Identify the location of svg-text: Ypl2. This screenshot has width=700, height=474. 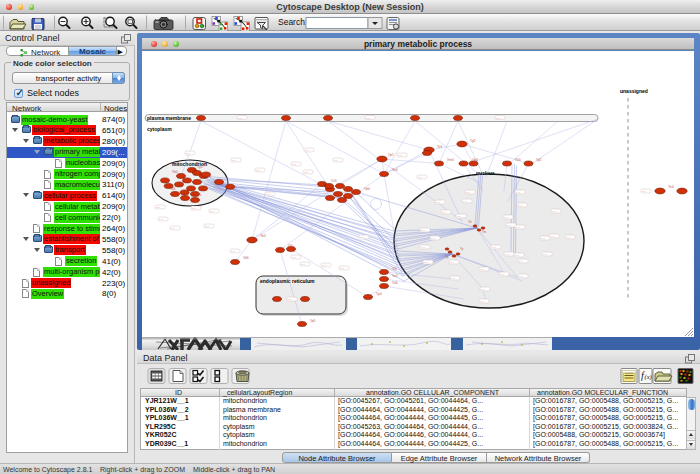
(539, 160).